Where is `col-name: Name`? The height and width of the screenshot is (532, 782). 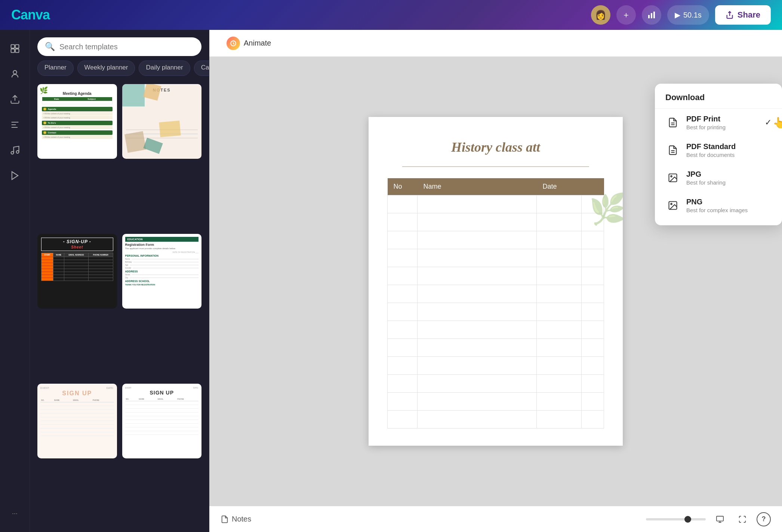
col-name: Name is located at coordinates (477, 187).